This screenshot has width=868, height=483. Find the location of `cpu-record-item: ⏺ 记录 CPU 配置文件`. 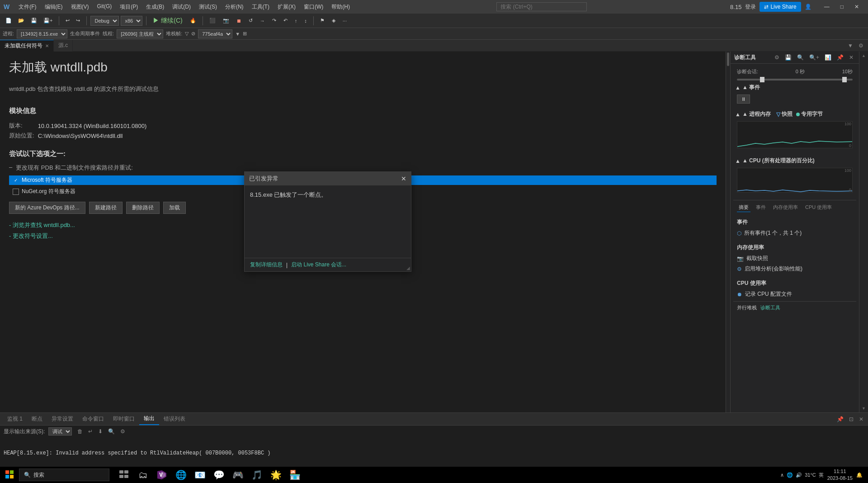

cpu-record-item: ⏺ 记录 CPU 配置文件 is located at coordinates (795, 294).